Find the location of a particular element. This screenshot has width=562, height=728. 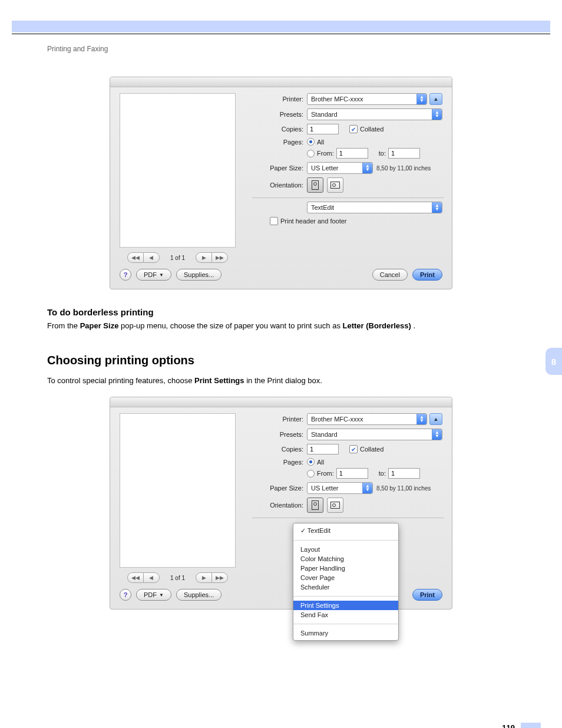

running-header: Printing and Faxing is located at coordinates (305, 49).